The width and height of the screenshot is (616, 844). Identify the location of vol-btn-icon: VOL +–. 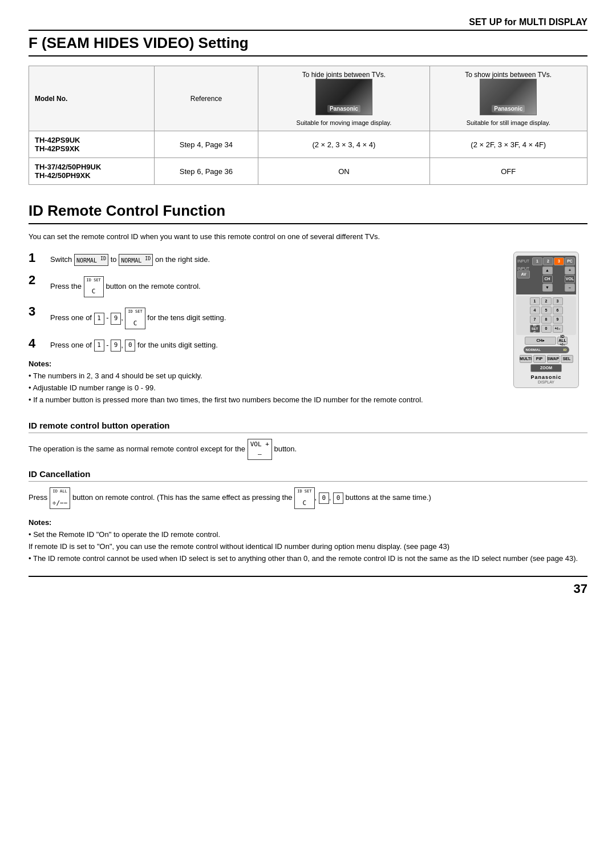
(260, 450).